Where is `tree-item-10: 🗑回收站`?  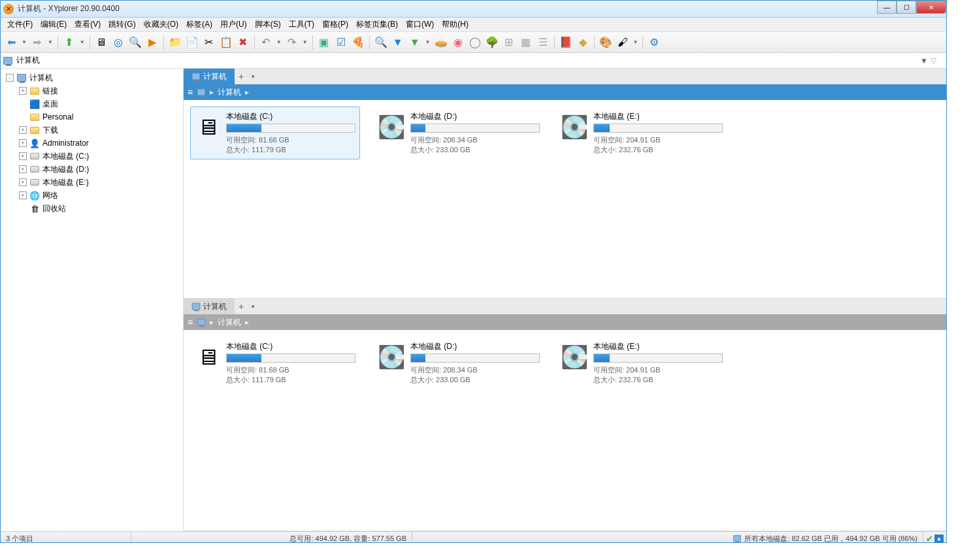 tree-item-10: 🗑回收站 is located at coordinates (91, 208).